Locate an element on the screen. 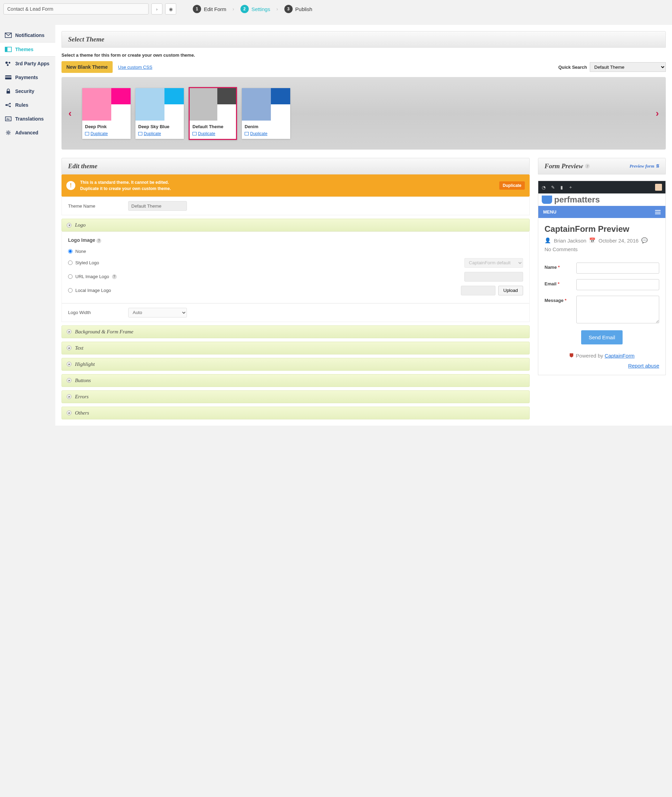 The height and width of the screenshot is (797, 672). theme-carousel: ‹ Deep Pink Duplicate Deep Sky Blue Dupl… is located at coordinates (363, 114).